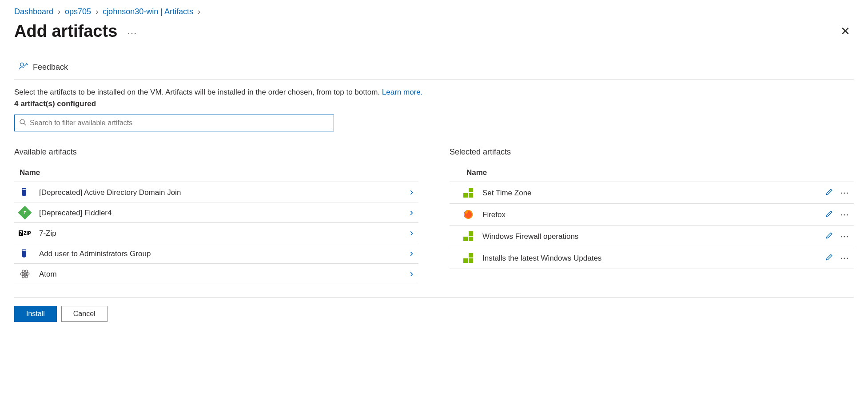  Describe the element at coordinates (652, 258) in the screenshot. I see `selected-row: Installs the latest Windows Updates ⋯` at that location.